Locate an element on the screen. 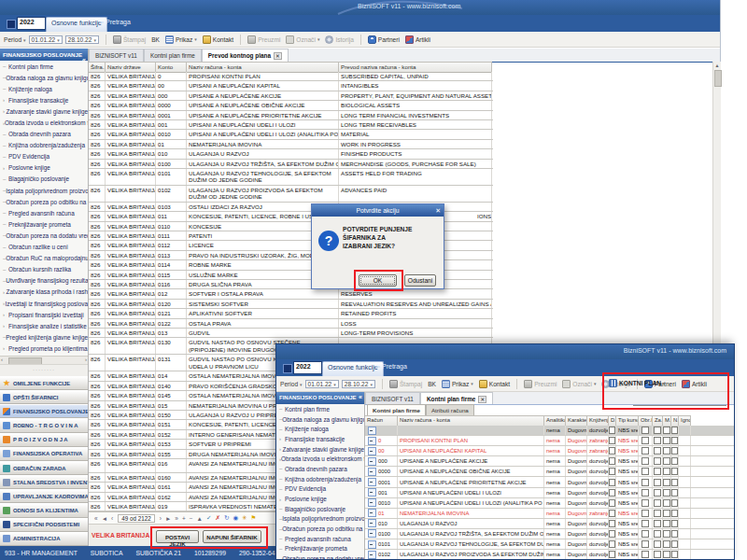 Image resolution: width=747 pixels, height=560 pixels. pager-prev-icon: ‹ is located at coordinates (112, 519).